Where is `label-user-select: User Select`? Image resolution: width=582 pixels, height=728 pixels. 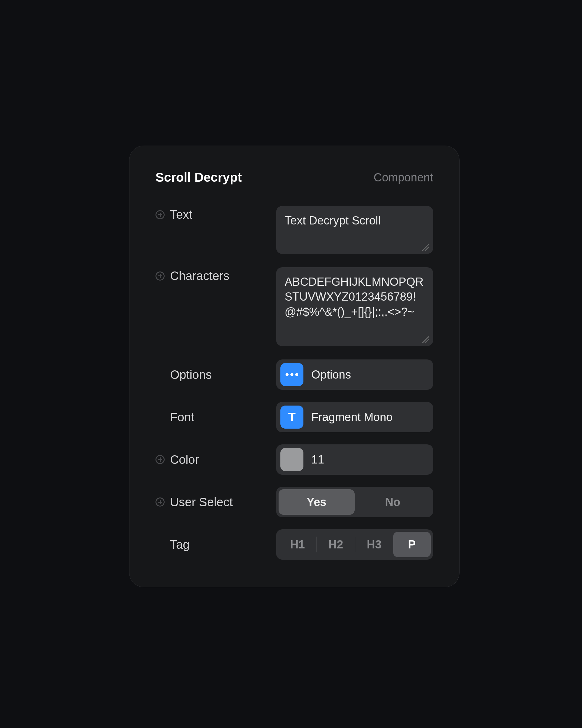 label-user-select: User Select is located at coordinates (201, 502).